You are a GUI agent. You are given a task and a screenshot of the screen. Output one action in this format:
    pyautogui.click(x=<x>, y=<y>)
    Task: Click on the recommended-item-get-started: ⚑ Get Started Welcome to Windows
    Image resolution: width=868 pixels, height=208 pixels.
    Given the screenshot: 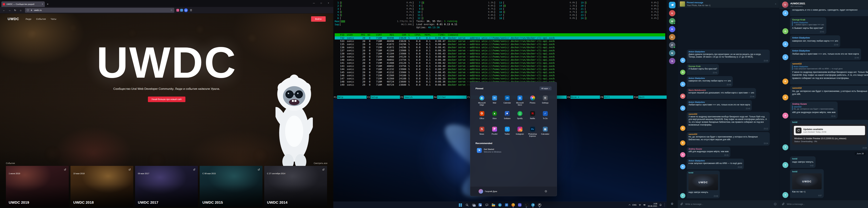 What is the action you would take?
    pyautogui.click(x=495, y=150)
    